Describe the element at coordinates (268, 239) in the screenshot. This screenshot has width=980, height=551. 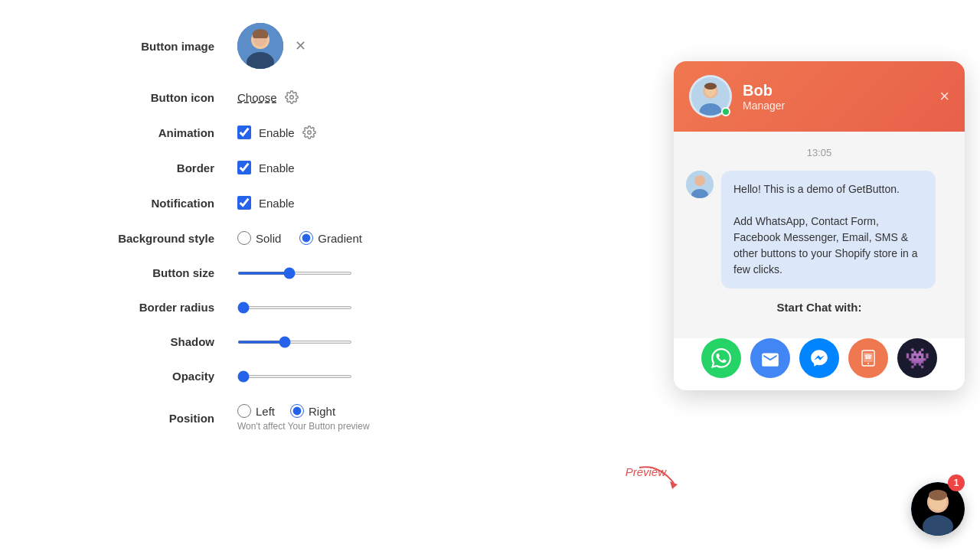
I see `solid-label: Solid` at that location.